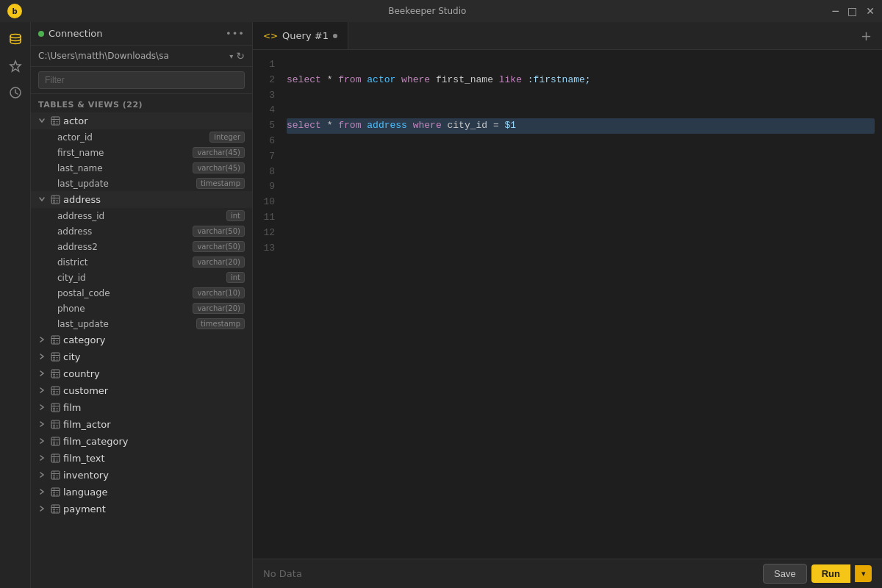 This screenshot has height=588, width=882. I want to click on table-header-category: category, so click(141, 340).